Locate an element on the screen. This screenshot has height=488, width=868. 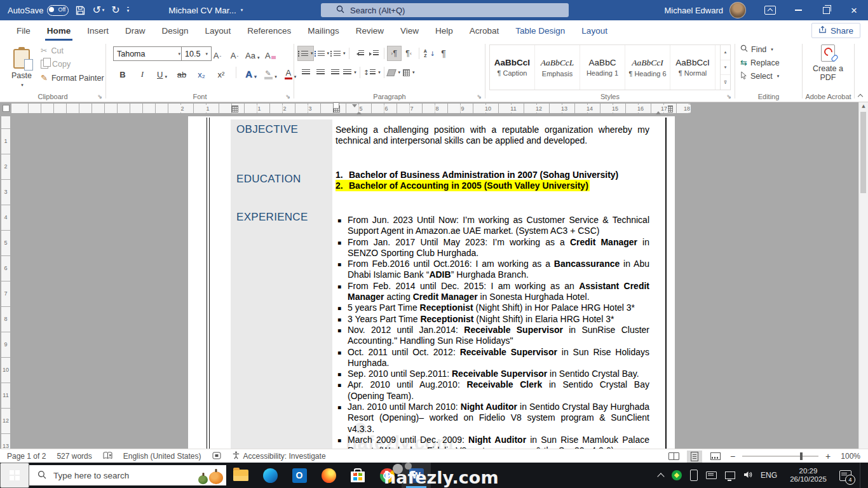
indent-drag-handle is located at coordinates (336, 105).